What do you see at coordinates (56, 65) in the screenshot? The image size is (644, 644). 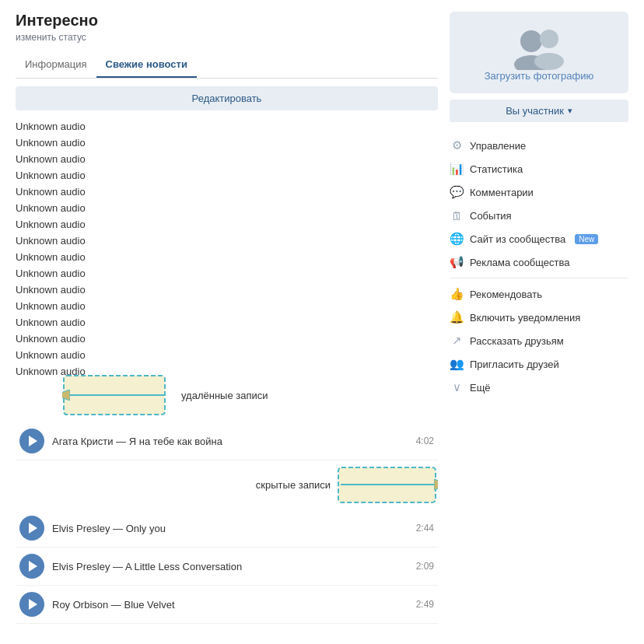 I see `tab-info: Информация` at bounding box center [56, 65].